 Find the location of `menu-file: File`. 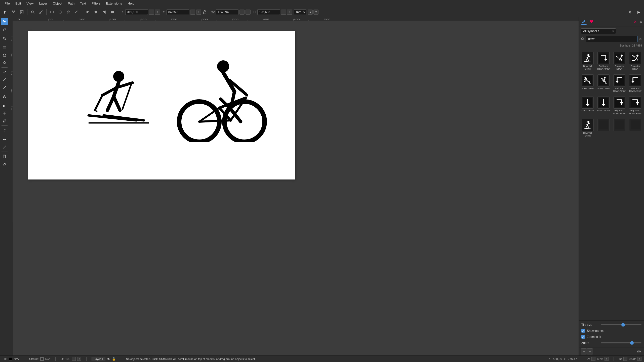

menu-file: File is located at coordinates (7, 4).